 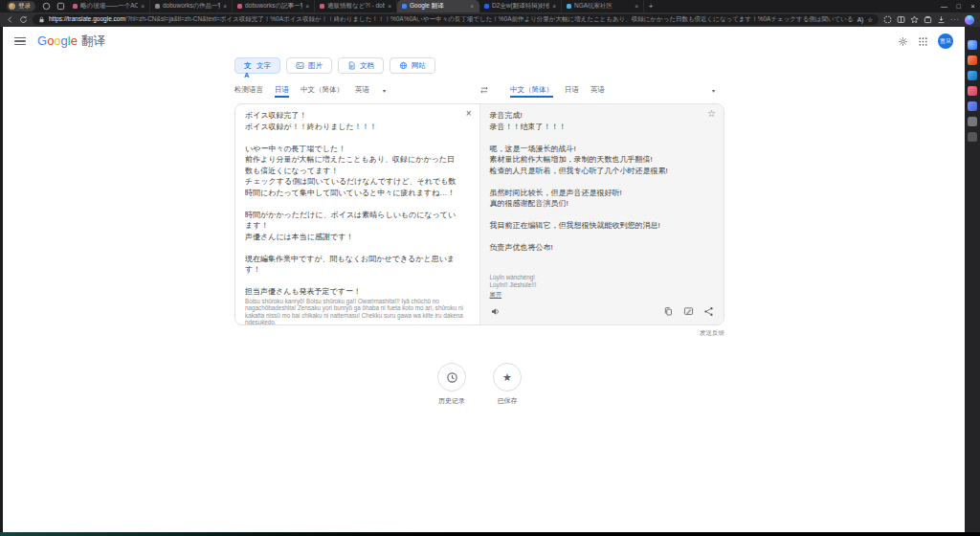 What do you see at coordinates (972, 106) in the screenshot?
I see `teams-icon` at bounding box center [972, 106].